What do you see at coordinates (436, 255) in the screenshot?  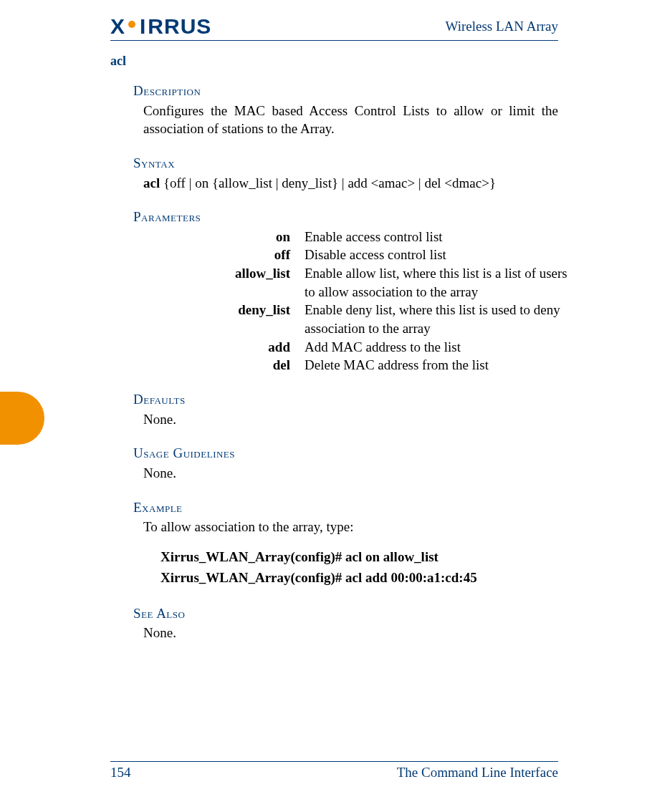 I see `param-desc: Disable access control list` at bounding box center [436, 255].